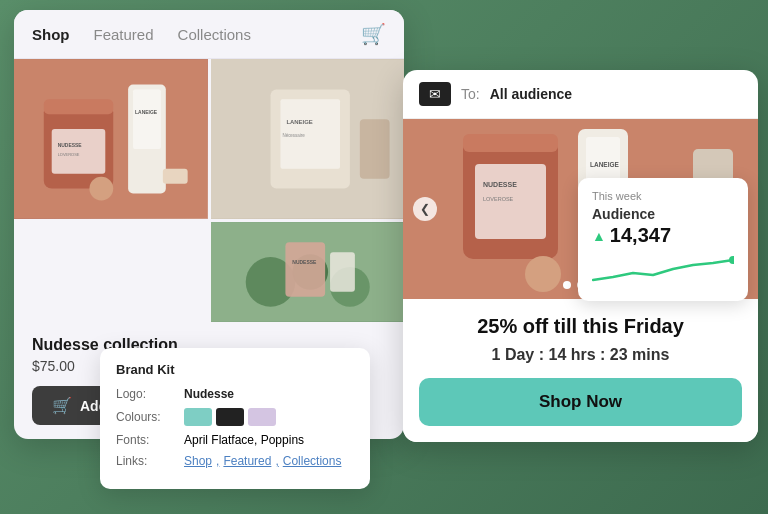 The height and width of the screenshot is (514, 768). What do you see at coordinates (62, 406) in the screenshot?
I see `cart-button-icon: 🛒` at bounding box center [62, 406].